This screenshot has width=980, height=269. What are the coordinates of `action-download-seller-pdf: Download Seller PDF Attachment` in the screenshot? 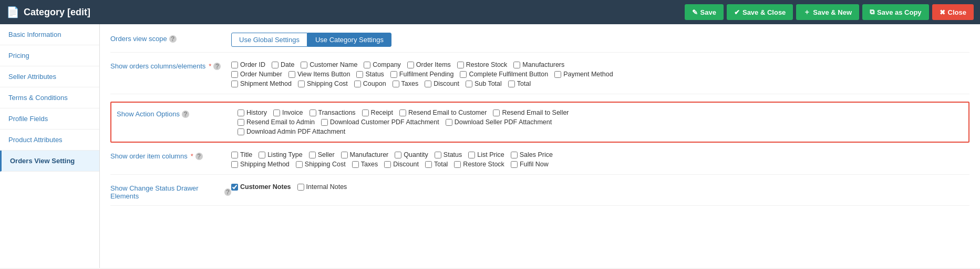 It's located at (502, 122).